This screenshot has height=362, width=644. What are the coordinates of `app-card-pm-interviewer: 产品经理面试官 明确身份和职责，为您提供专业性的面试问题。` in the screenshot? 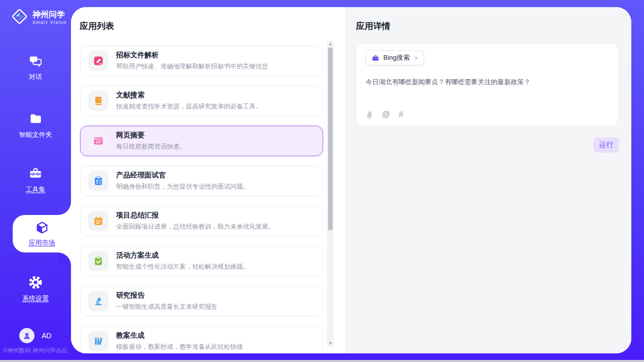 It's located at (202, 181).